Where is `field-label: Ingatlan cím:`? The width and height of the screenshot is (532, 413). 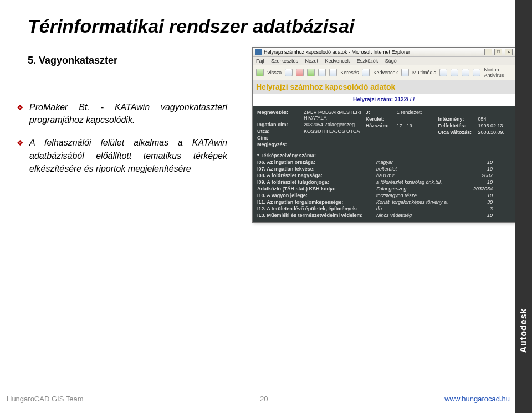 field-label: Ingatlan cím: is located at coordinates (280, 125).